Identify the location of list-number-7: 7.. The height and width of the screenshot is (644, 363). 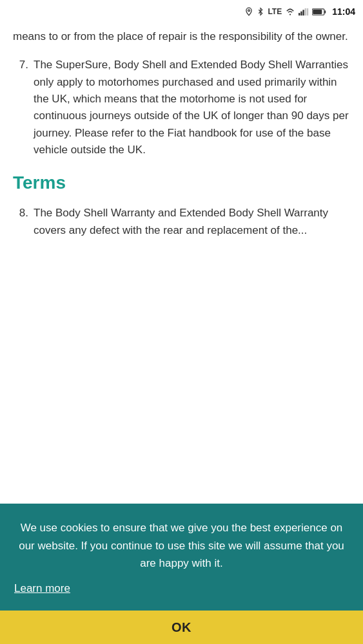
(21, 108).